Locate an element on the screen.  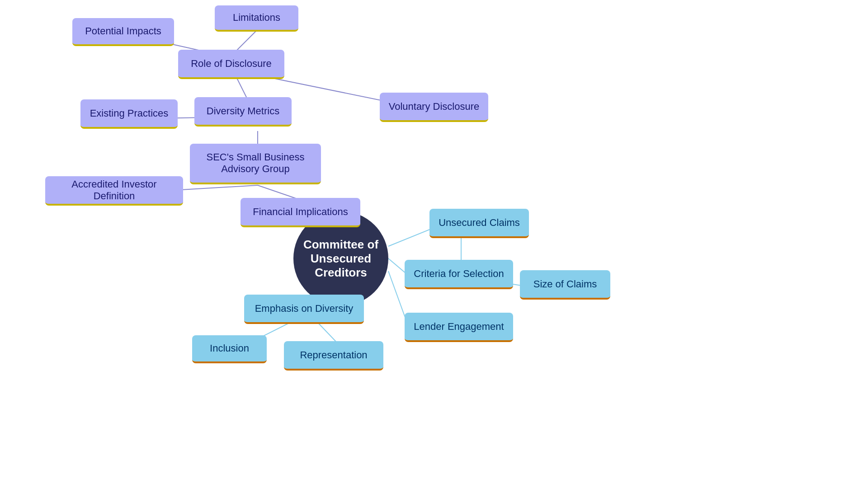
node-existing-practices: Existing Practices is located at coordinates (129, 114).